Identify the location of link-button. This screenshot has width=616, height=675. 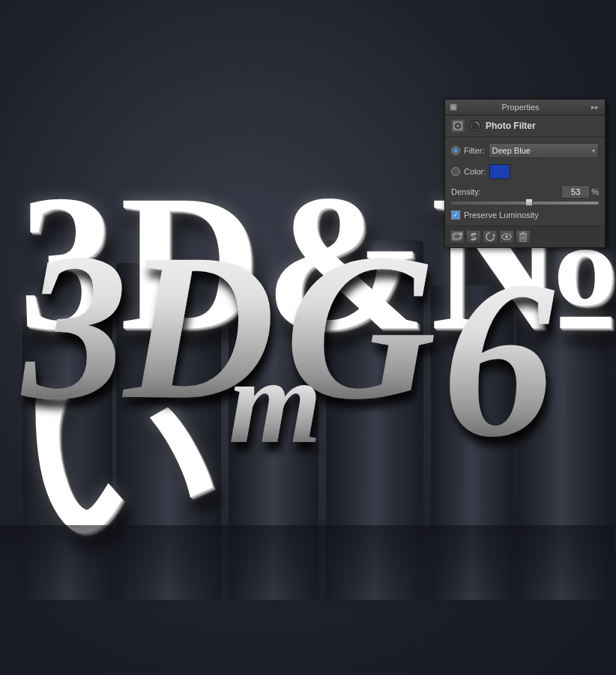
(474, 237).